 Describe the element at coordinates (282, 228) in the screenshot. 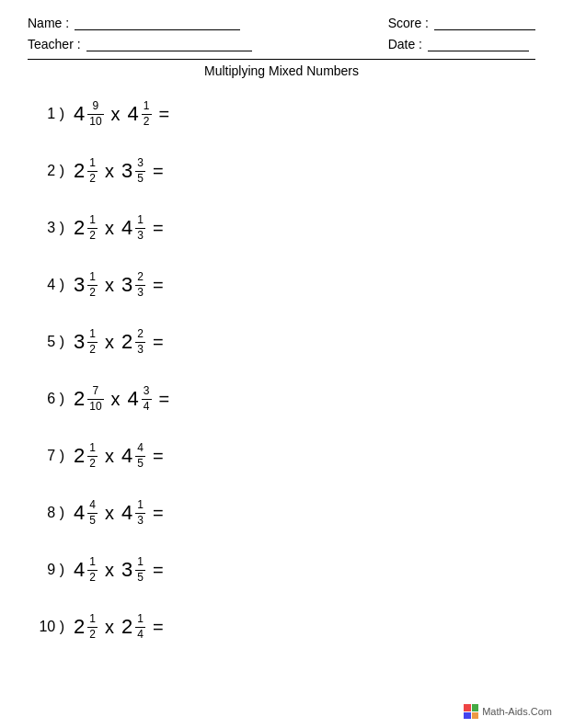

I see `problem-row: 3 ) 2 1 2 x 4 1 3 =` at that location.